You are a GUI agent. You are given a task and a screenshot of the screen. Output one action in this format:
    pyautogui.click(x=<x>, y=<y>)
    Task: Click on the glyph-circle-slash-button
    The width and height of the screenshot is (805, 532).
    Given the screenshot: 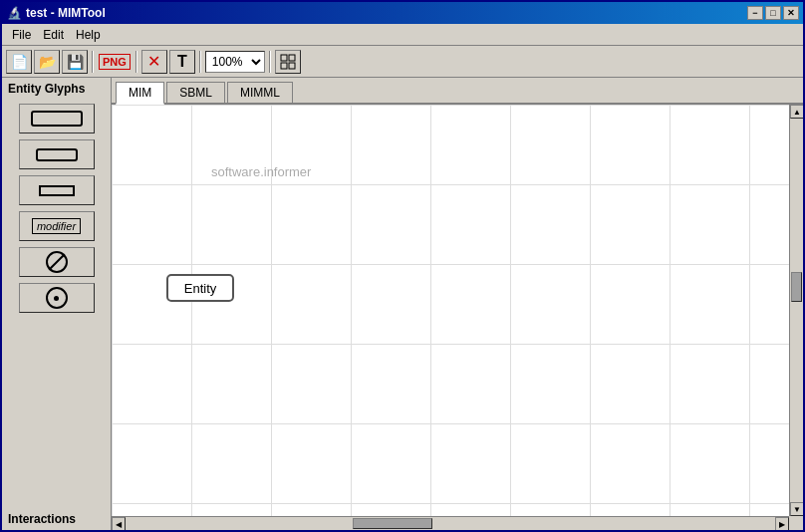 What is the action you would take?
    pyautogui.click(x=57, y=262)
    